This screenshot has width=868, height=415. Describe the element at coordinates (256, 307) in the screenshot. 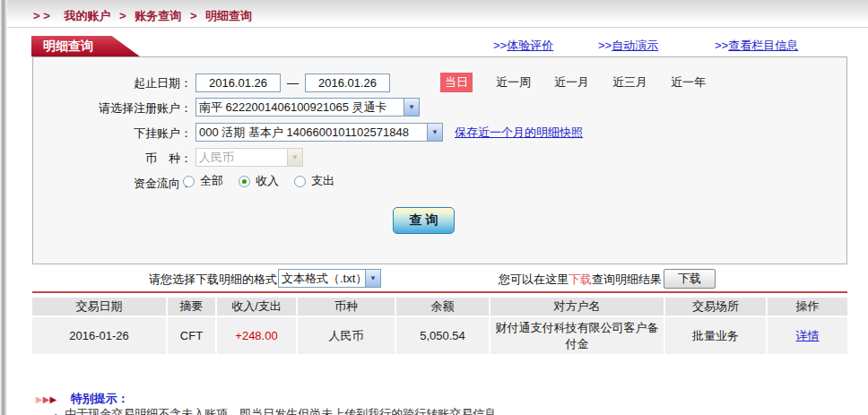

I see `col-income-expense: 收入/支出` at that location.